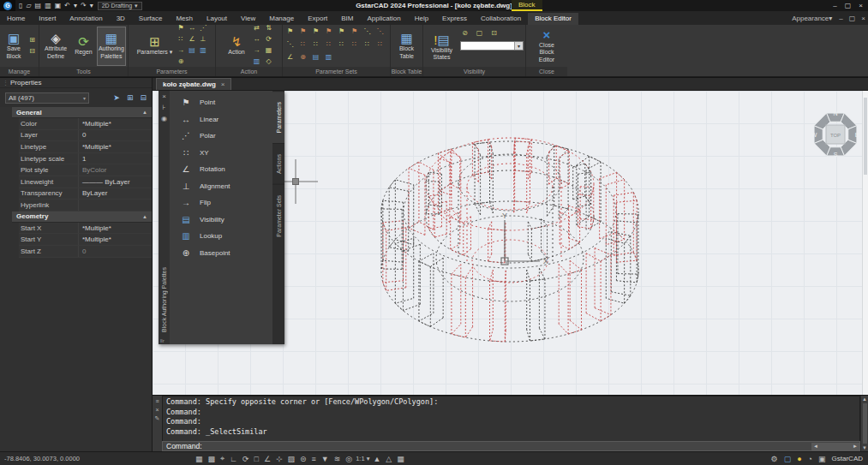  What do you see at coordinates (347, 19) in the screenshot?
I see `ribbon-tab-bim: BIM` at bounding box center [347, 19].